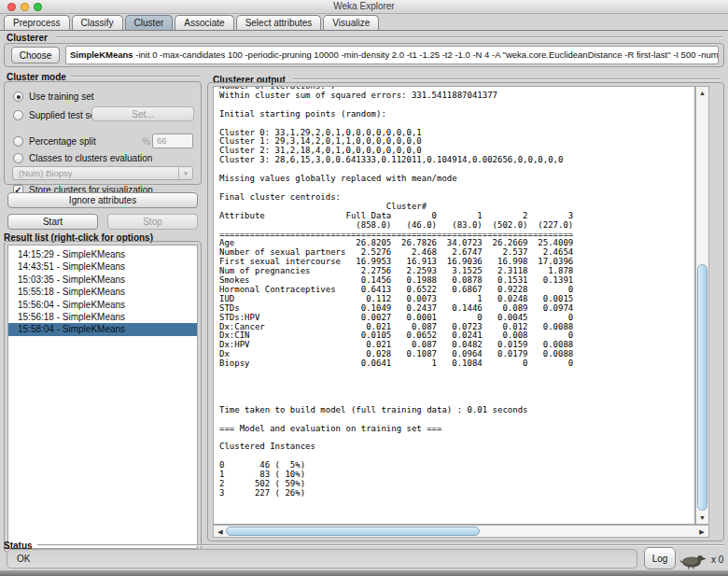  What do you see at coordinates (146, 142) in the screenshot?
I see `percent-label: %` at bounding box center [146, 142].